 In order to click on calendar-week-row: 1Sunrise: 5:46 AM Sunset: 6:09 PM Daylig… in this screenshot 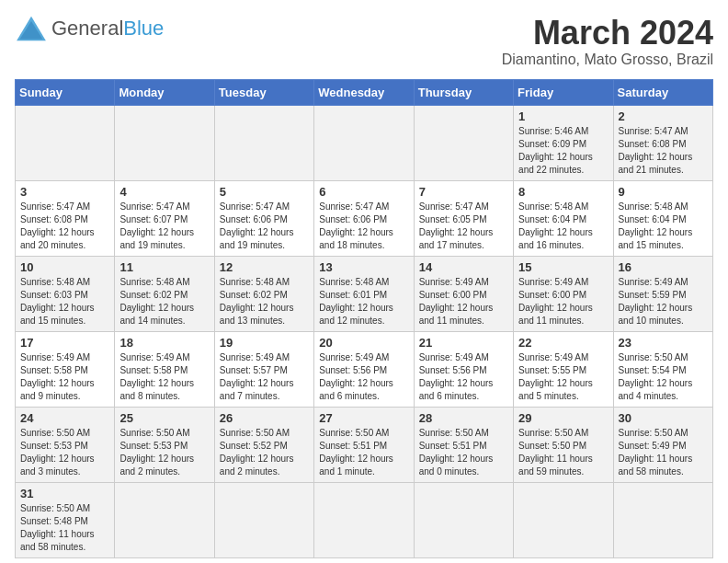, I will do `click(364, 143)`.